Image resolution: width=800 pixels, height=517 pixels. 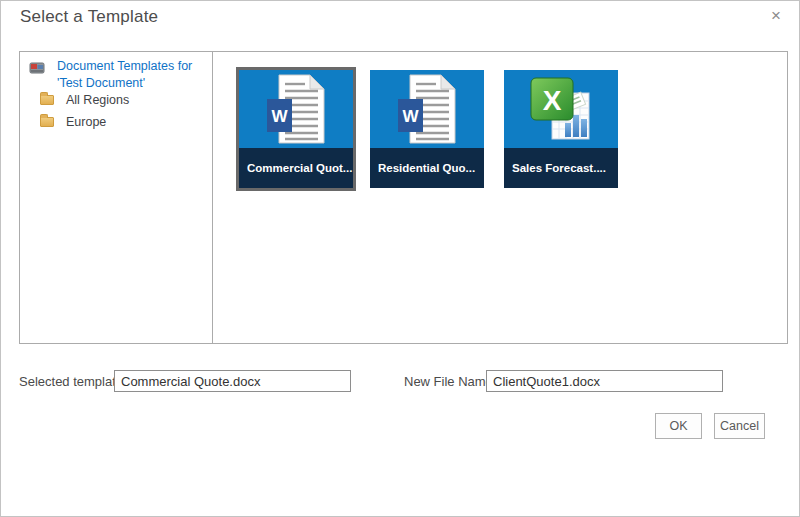 I want to click on svg-text: X, so click(x=552, y=100).